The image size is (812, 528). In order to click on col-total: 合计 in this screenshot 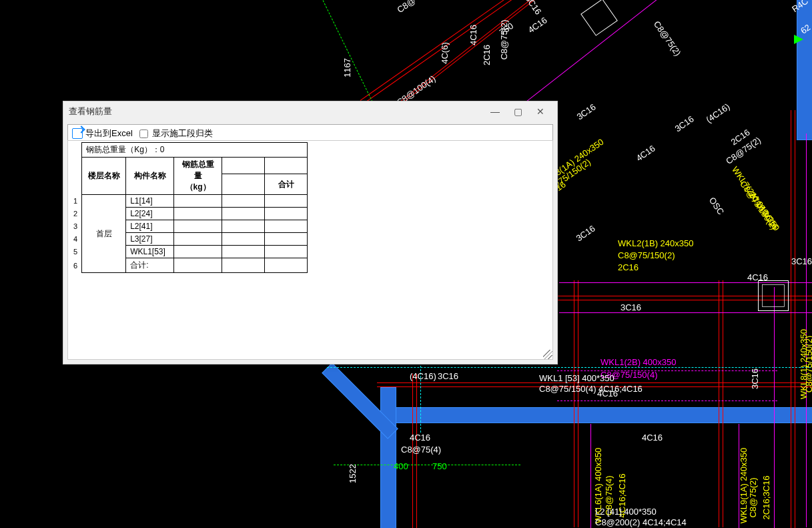, I will do `click(286, 184)`.